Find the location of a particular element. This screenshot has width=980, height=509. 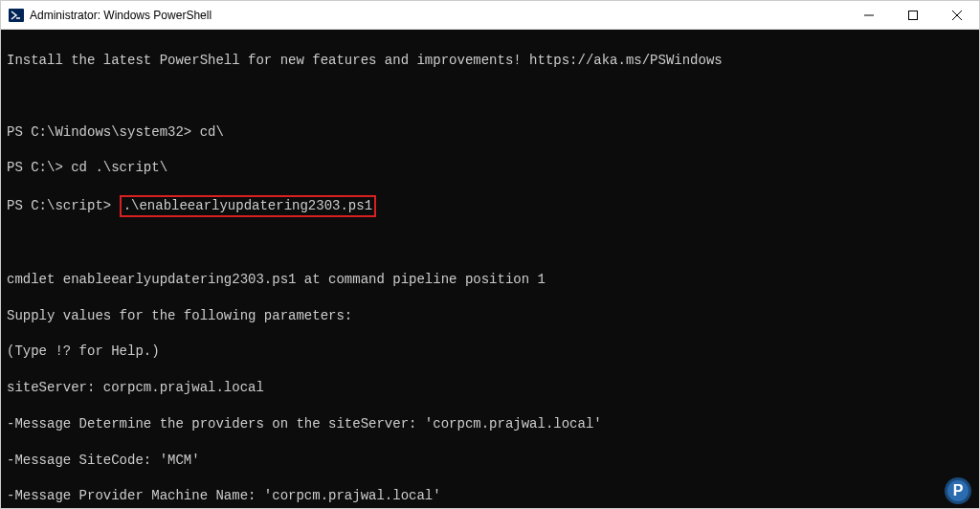

prompt-prefix: PS C:\script> is located at coordinates (63, 206).